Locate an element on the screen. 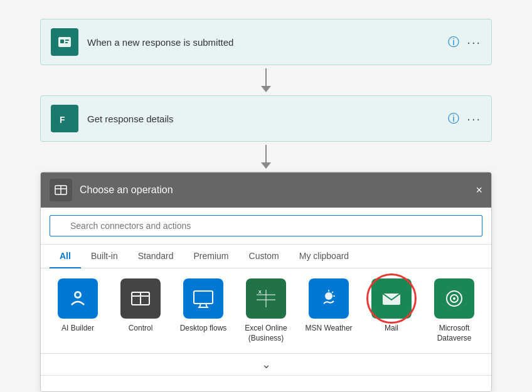  expand-row: ⌄ is located at coordinates (266, 364).